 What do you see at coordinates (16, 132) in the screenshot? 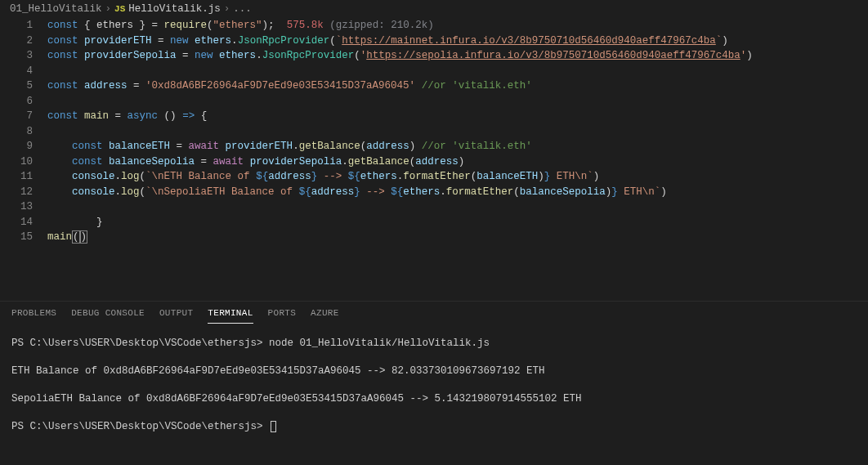
I see `line-number: 8` at bounding box center [16, 132].